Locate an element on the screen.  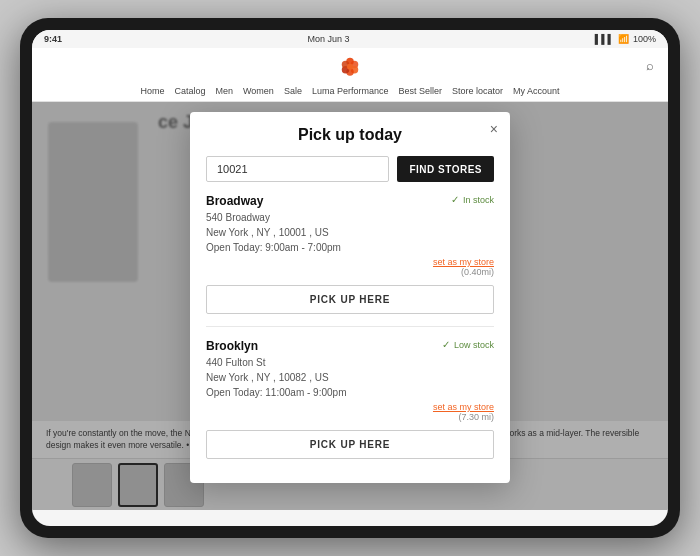
logo-row: ⌕ is located at coordinates (350, 65).